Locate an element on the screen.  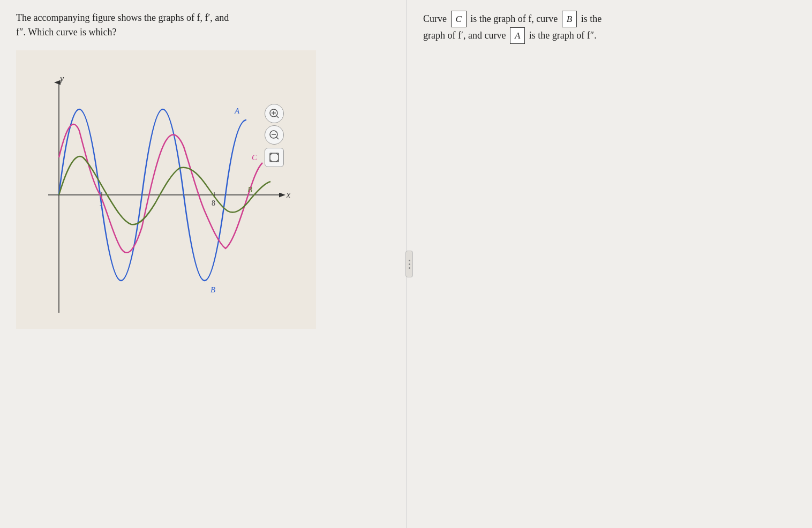
zoom-controls is located at coordinates (274, 135).